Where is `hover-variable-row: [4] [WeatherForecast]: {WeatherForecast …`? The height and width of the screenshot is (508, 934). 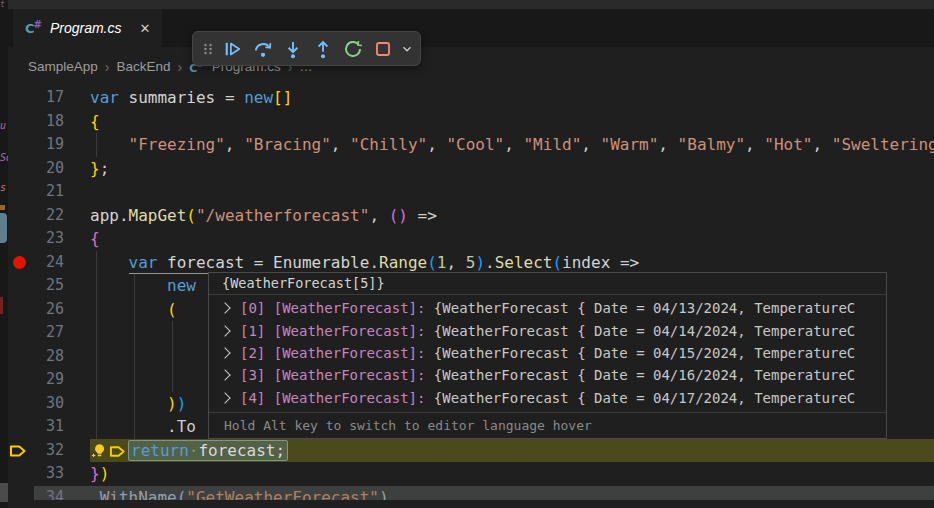
hover-variable-row: [4] [WeatherForecast]: {WeatherForecast … is located at coordinates (548, 398).